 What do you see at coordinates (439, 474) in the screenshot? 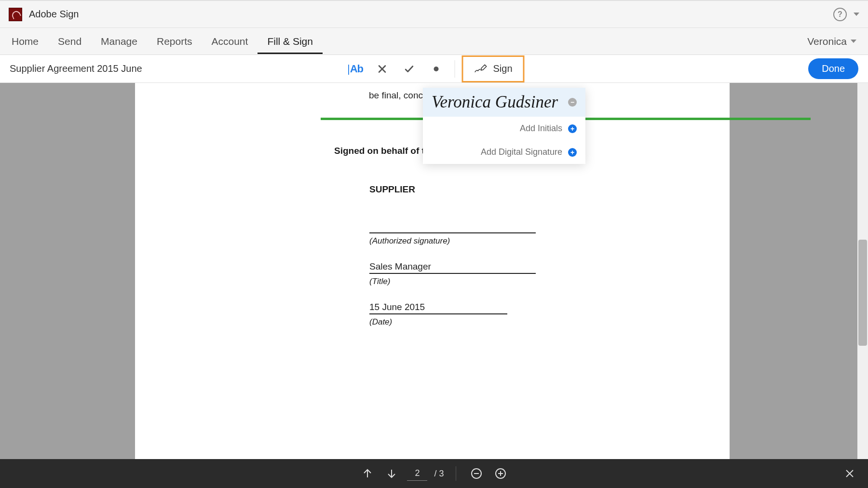
I see `total-pages-label: / 3` at bounding box center [439, 474].